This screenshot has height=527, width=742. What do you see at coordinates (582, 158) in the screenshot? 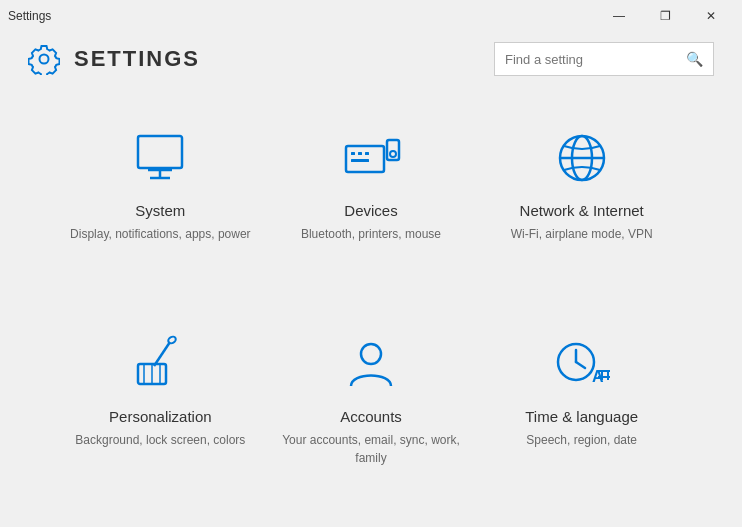
I see `network-icon` at bounding box center [582, 158].